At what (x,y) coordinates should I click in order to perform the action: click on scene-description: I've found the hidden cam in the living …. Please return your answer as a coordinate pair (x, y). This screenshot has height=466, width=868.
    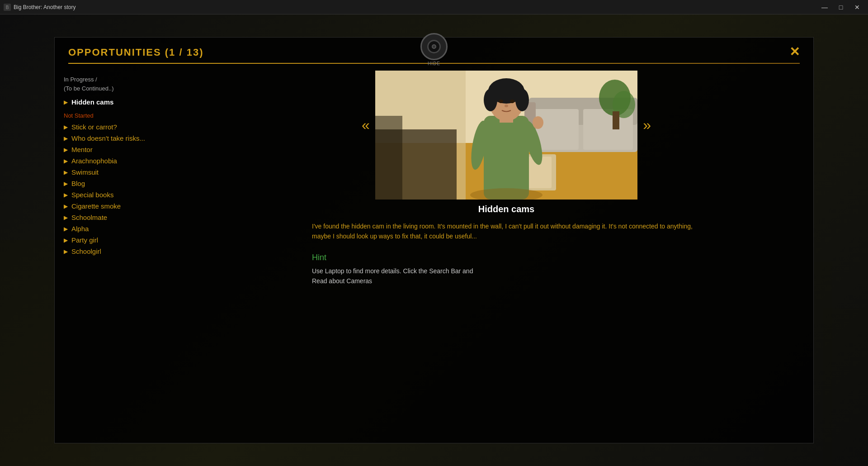
    Looking at the image, I should click on (506, 232).